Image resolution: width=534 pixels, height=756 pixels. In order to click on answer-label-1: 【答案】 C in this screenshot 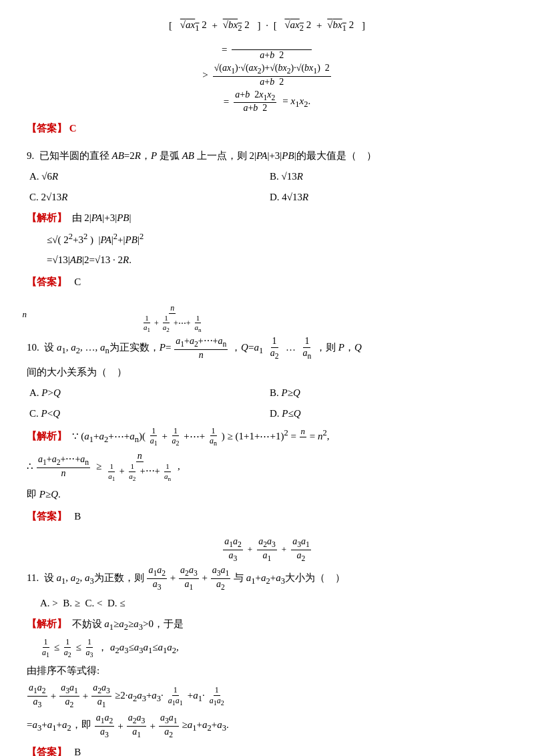, I will do `click(52, 128)`.